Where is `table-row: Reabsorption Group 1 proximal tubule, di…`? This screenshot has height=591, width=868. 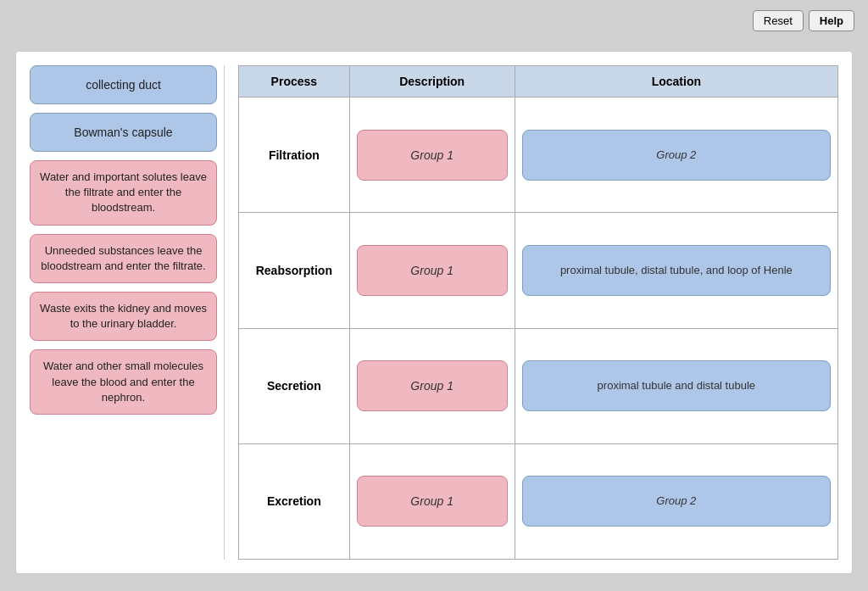 table-row: Reabsorption Group 1 proximal tubule, di… is located at coordinates (539, 270).